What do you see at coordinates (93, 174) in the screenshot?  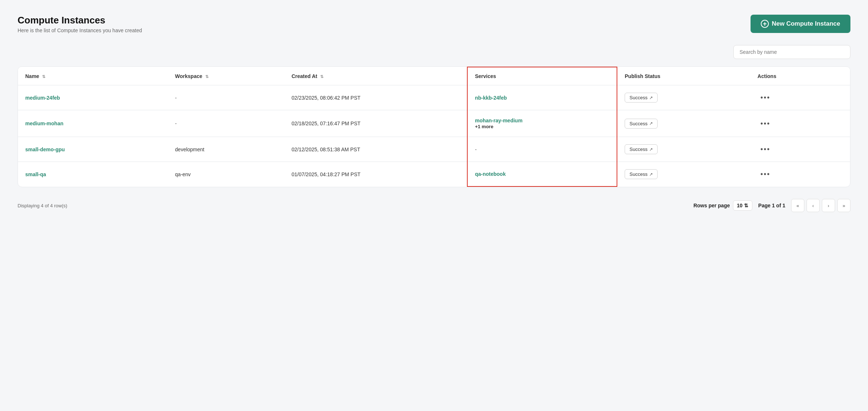 I see `cell-name: small-qa` at bounding box center [93, 174].